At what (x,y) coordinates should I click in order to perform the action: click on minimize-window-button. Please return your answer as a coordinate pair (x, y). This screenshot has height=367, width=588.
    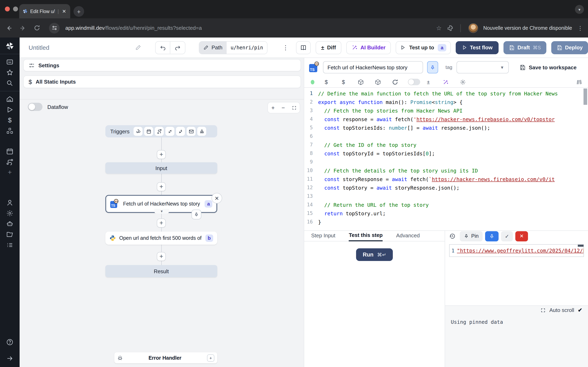
    Looking at the image, I should click on (16, 9).